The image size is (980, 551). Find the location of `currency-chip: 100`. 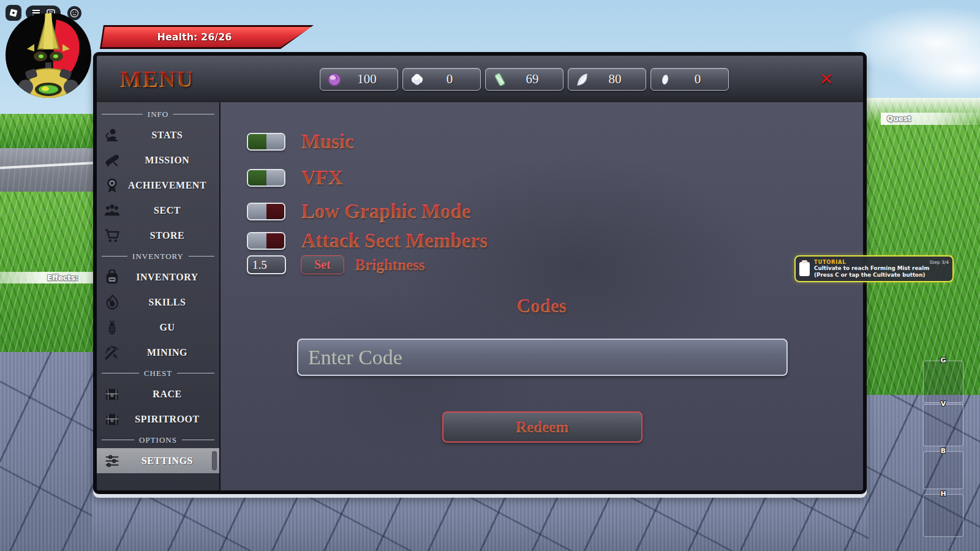

currency-chip: 100 is located at coordinates (359, 80).